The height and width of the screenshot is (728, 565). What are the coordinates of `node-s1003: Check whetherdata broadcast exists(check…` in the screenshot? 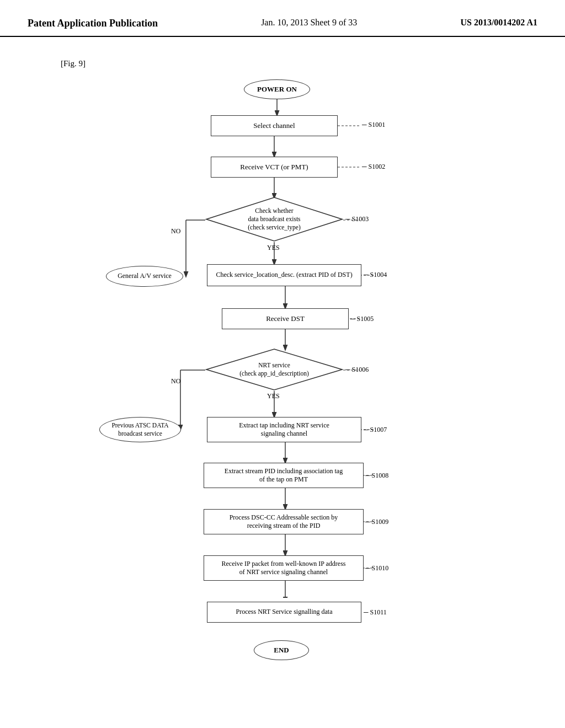 It's located at (274, 220).